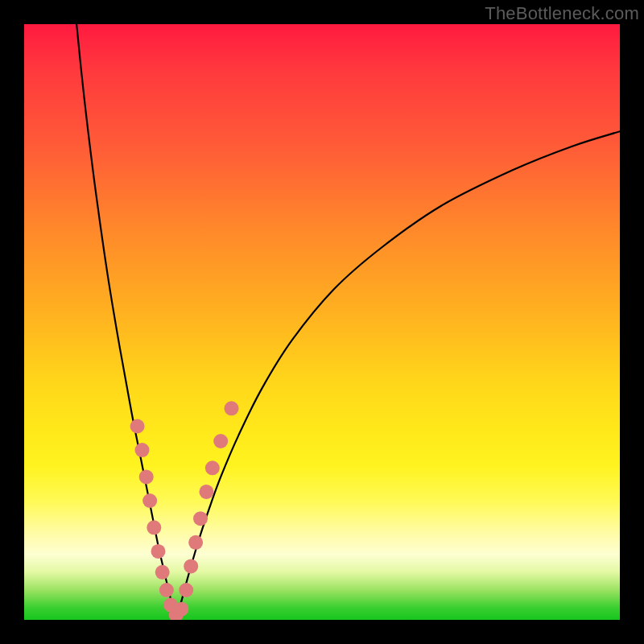  Describe the element at coordinates (562, 14) in the screenshot. I see `watermark-text: TheBottleneck.com` at that location.